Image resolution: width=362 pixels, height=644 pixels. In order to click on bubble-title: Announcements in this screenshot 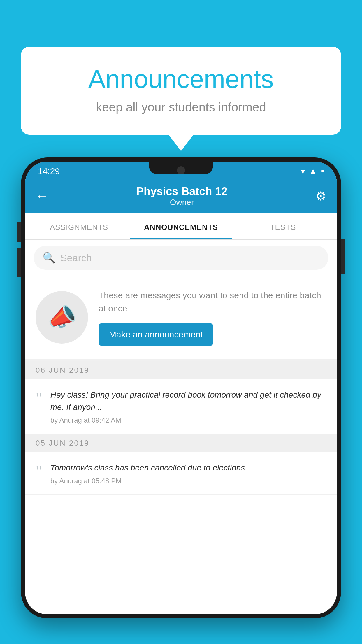, I will do `click(181, 79)`.